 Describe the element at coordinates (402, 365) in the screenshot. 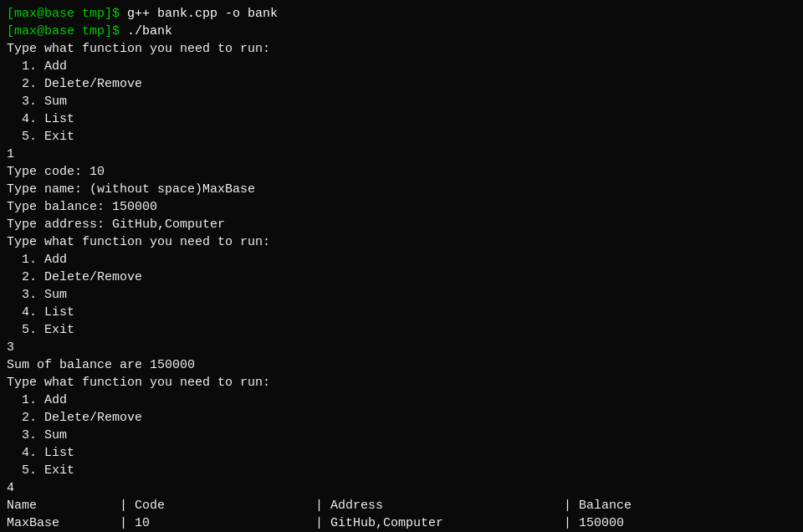

I see `terminal-line: Sum of balance are 150000` at that location.